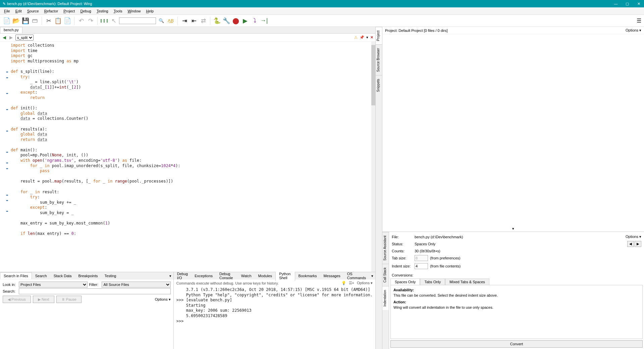 This screenshot has width=644, height=349. Describe the element at coordinates (433, 282) in the screenshot. I see `convtab-tabs-only: Tabs Only` at that location.